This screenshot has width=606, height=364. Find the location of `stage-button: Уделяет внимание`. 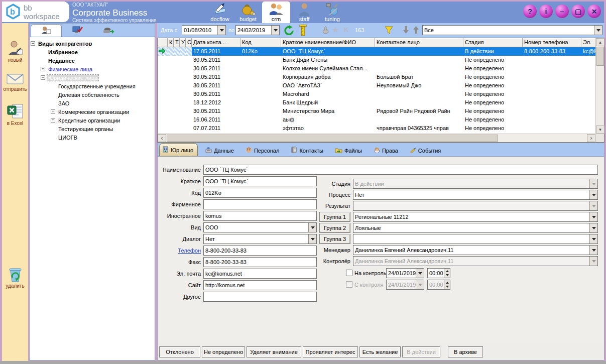

stage-button: Уделяет внимание is located at coordinates (274, 352).